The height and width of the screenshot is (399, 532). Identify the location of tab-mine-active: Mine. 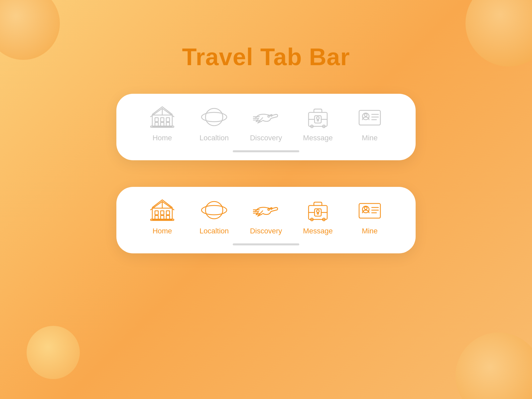
(370, 216).